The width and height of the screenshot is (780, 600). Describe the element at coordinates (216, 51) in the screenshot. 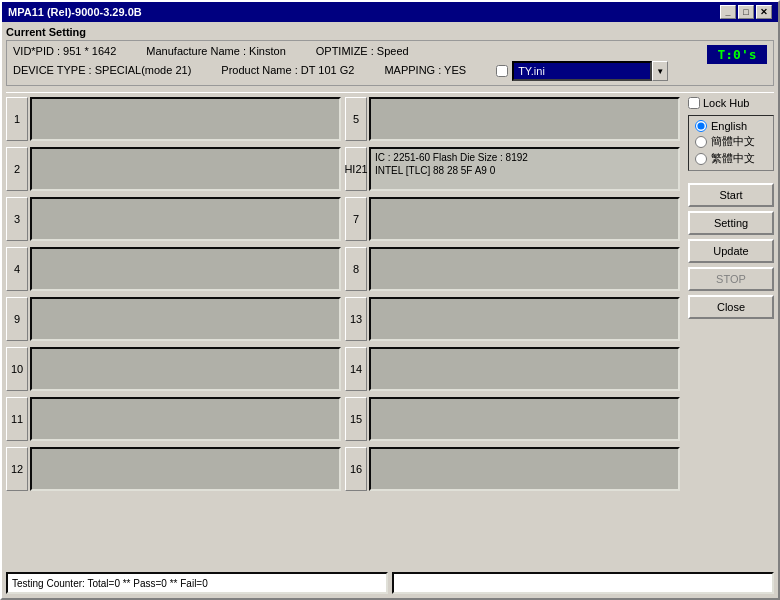

I see `manufacture-label: Manufacture Name : Kinston` at that location.